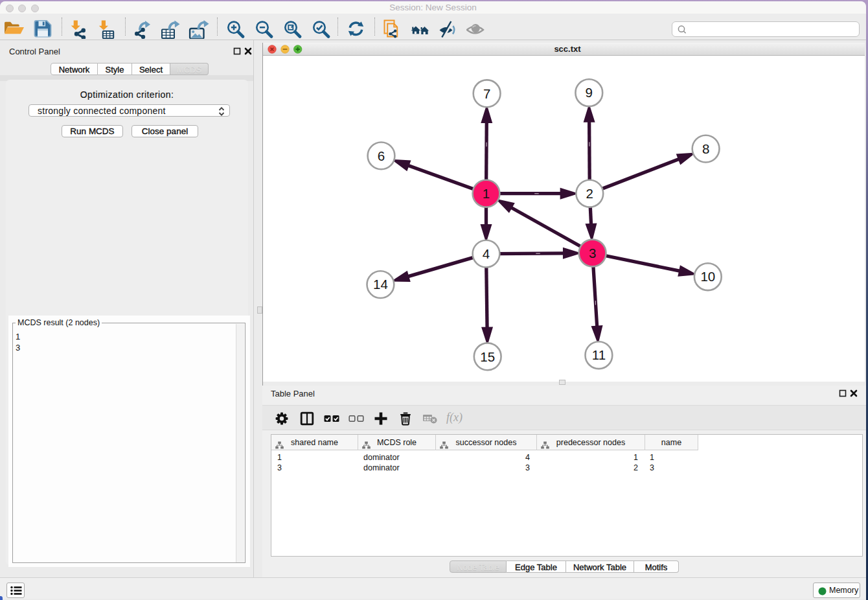  What do you see at coordinates (592, 253) in the screenshot?
I see `svg-text: 3` at bounding box center [592, 253].